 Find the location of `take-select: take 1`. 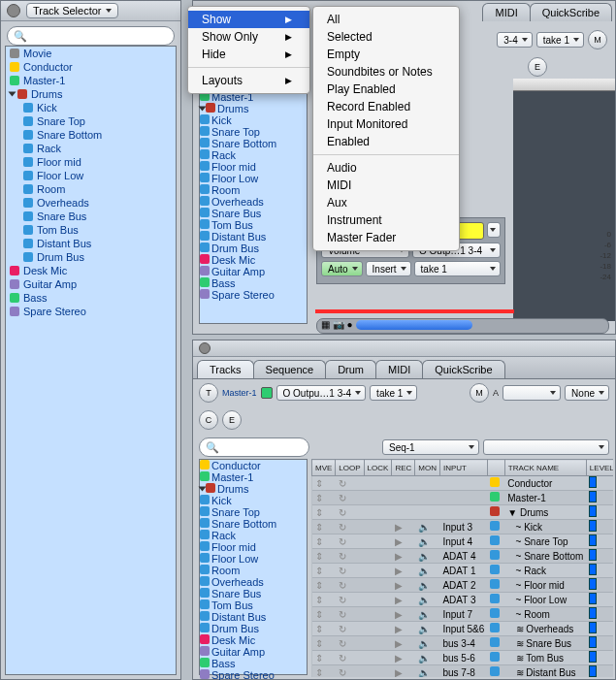

take-select: take 1 is located at coordinates (561, 40).